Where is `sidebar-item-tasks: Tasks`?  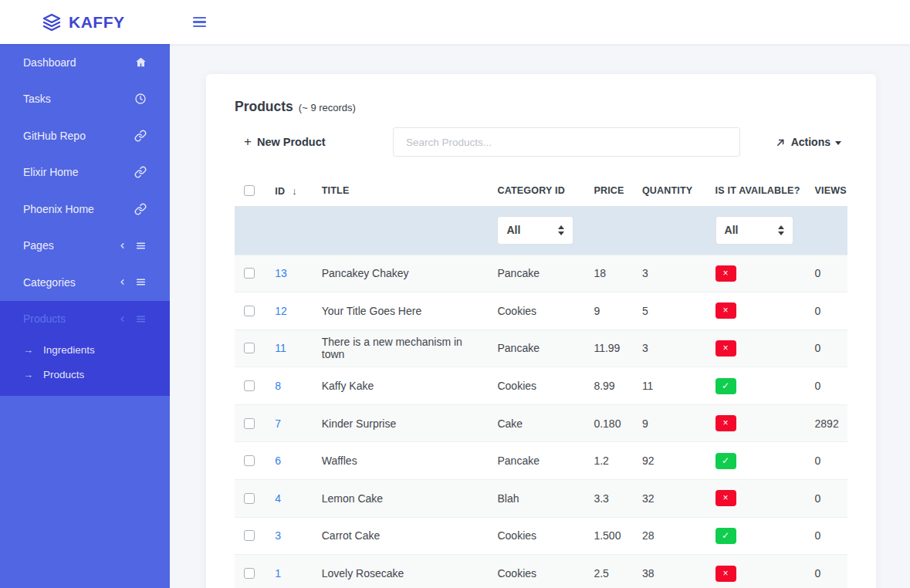
sidebar-item-tasks: Tasks is located at coordinates (85, 100).